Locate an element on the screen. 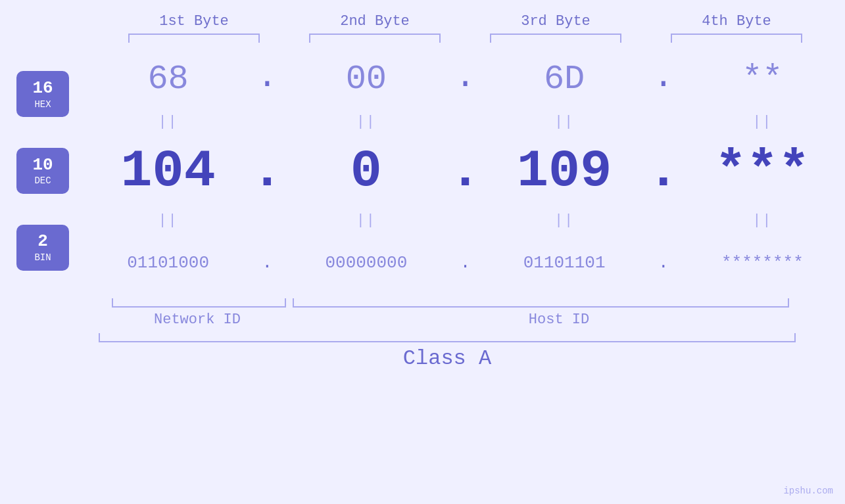  equals-row-1: || || || || is located at coordinates (466, 122).